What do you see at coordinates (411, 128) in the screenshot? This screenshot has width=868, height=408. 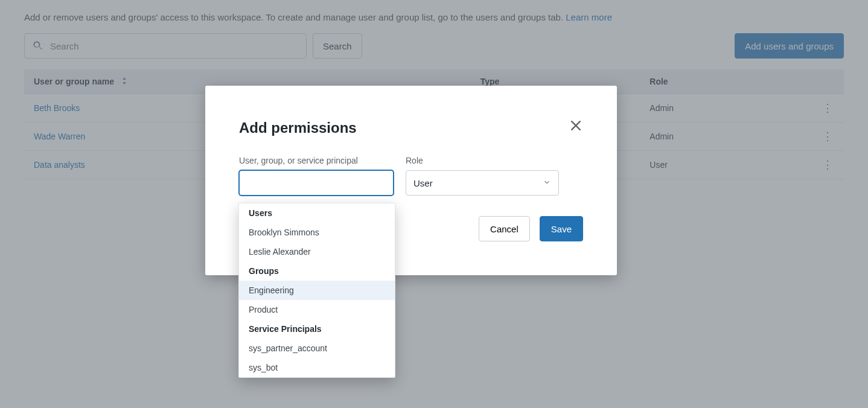 I see `modal-title: Add permissions` at bounding box center [411, 128].